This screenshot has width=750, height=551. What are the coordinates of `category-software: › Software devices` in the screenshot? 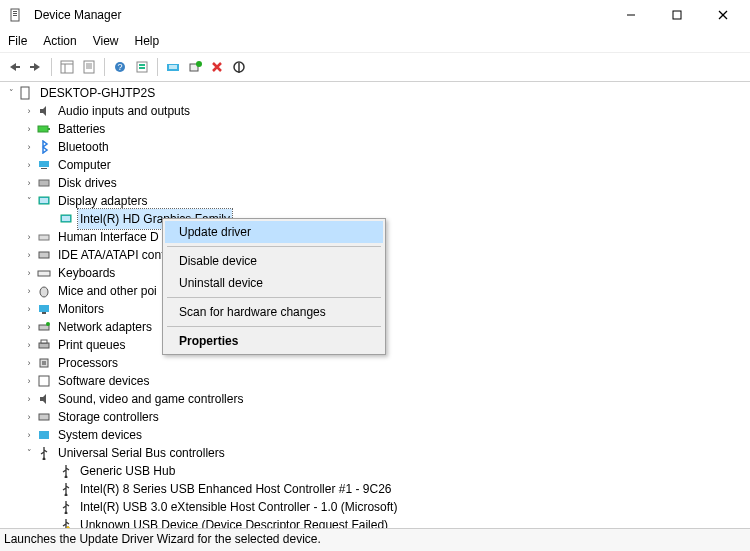 It's located at (377, 381).